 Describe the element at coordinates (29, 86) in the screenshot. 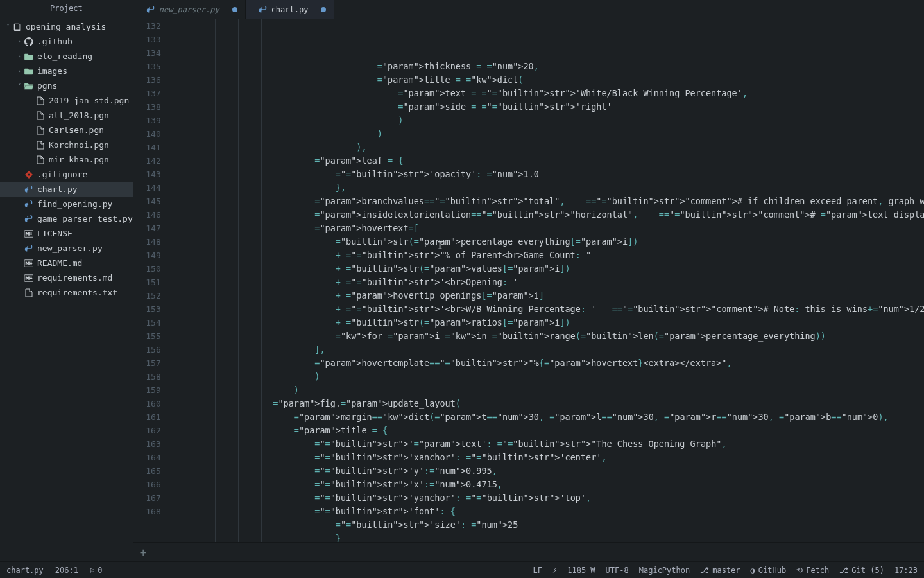

I see `folder-open-icon` at that location.